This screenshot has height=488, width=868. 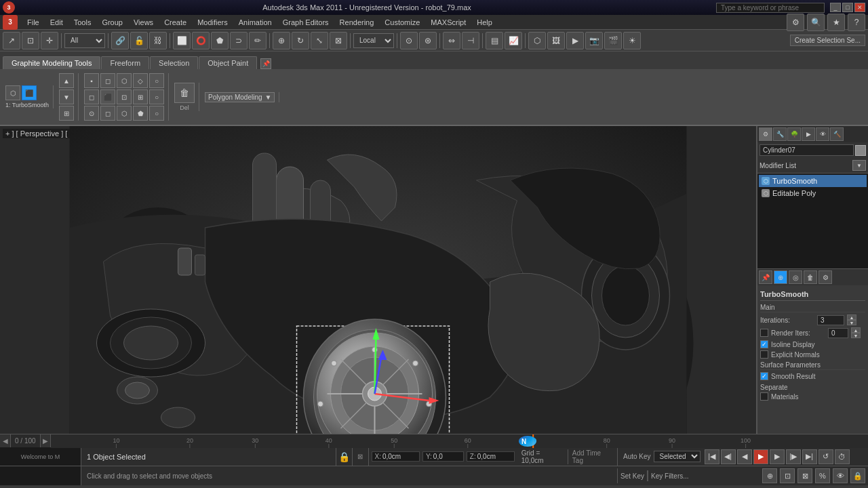 I want to click on iterations-up: ▲, so click(x=852, y=317).